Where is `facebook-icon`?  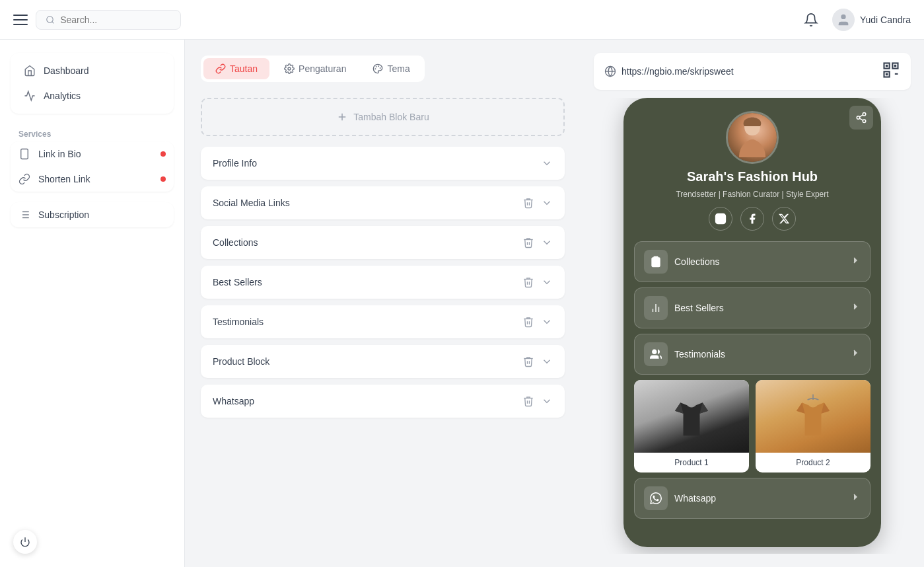
facebook-icon is located at coordinates (752, 219).